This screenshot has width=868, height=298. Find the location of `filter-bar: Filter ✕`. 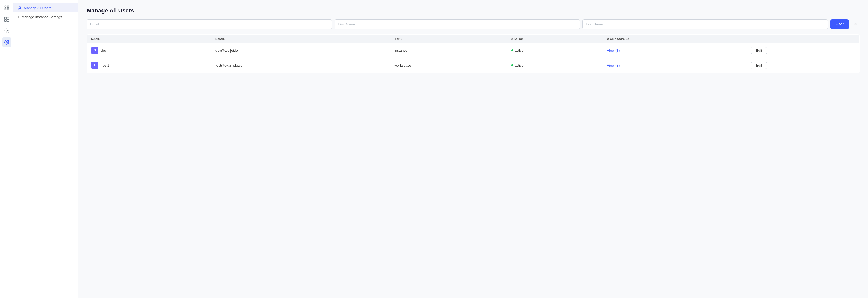

filter-bar: Filter ✕ is located at coordinates (473, 24).